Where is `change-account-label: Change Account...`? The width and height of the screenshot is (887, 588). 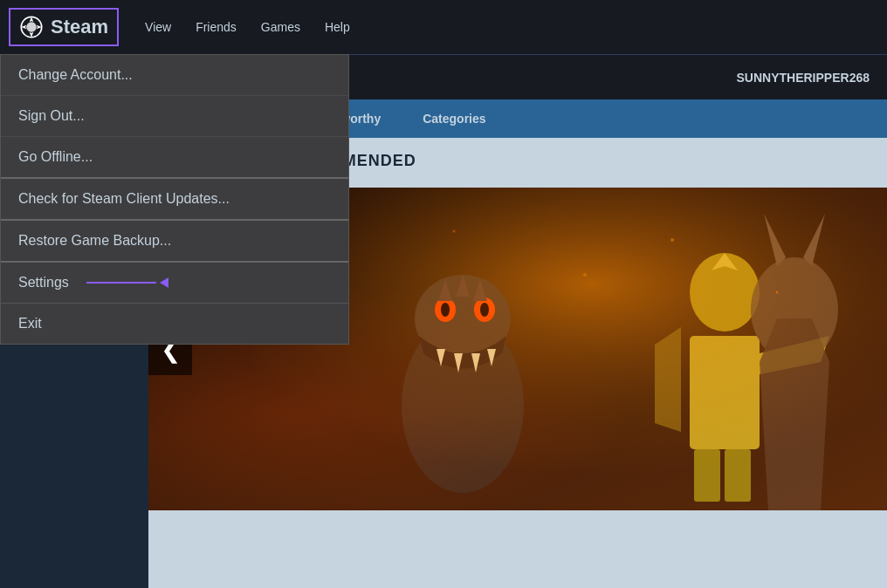
change-account-label: Change Account... is located at coordinates (75, 75).